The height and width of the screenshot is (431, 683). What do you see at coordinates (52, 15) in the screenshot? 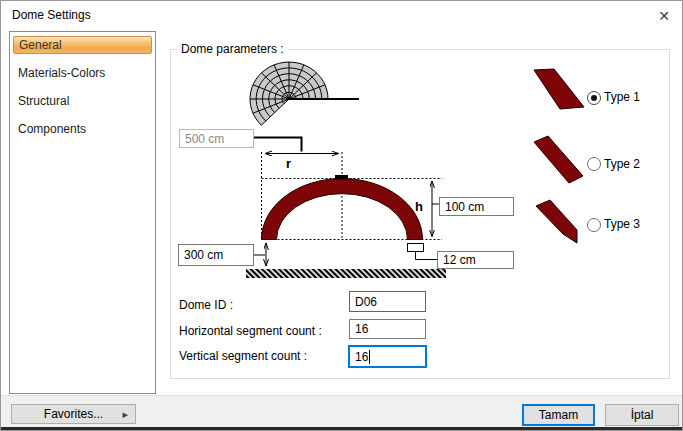
I see `window-title: Dome Settings` at bounding box center [52, 15].